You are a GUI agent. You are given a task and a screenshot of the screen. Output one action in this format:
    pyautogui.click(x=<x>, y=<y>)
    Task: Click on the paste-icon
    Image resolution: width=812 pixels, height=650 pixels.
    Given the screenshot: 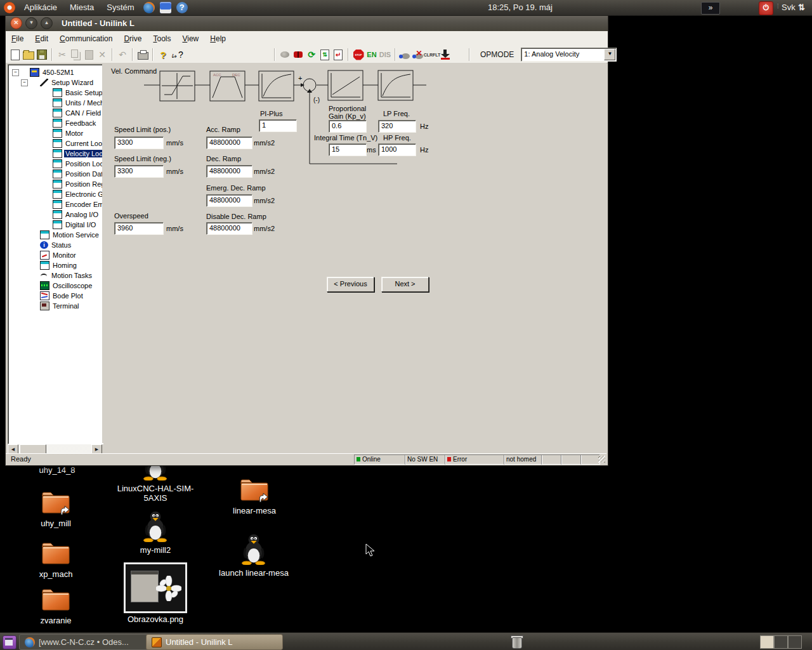 What is the action you would take?
    pyautogui.click(x=89, y=55)
    